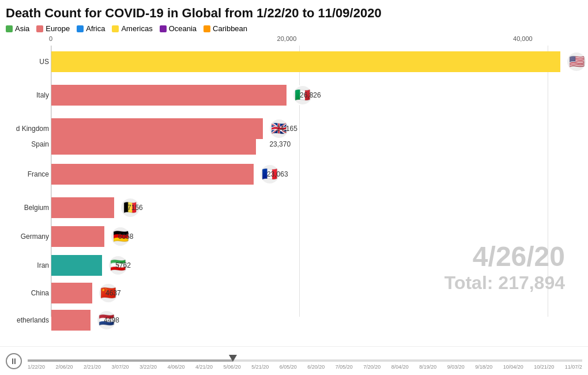 Image resolution: width=588 pixels, height=375 pixels. What do you see at coordinates (123, 265) in the screenshot?
I see `value-iran: 5762` at bounding box center [123, 265].